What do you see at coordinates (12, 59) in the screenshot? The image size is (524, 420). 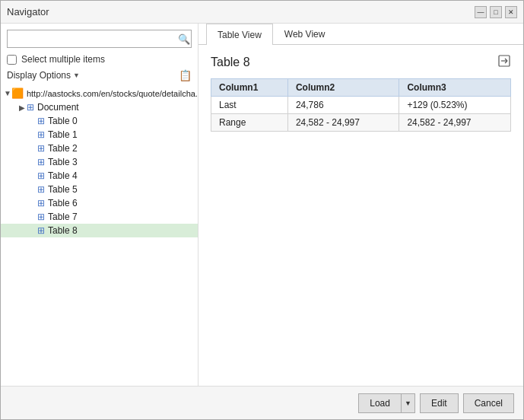 I see `select-multiple-checkbox` at bounding box center [12, 59].